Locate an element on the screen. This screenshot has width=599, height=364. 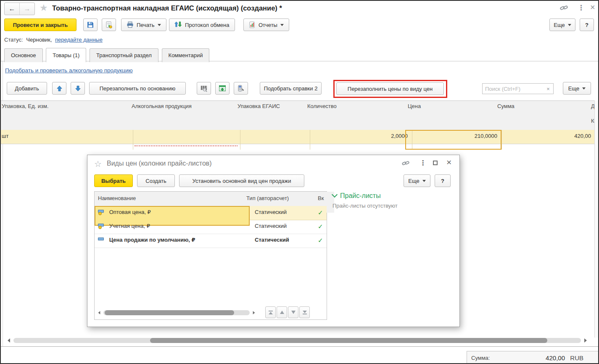
list-row-prodazhi-default: Цена продажи по умолчанию, ₽ Статический… is located at coordinates (211, 241).